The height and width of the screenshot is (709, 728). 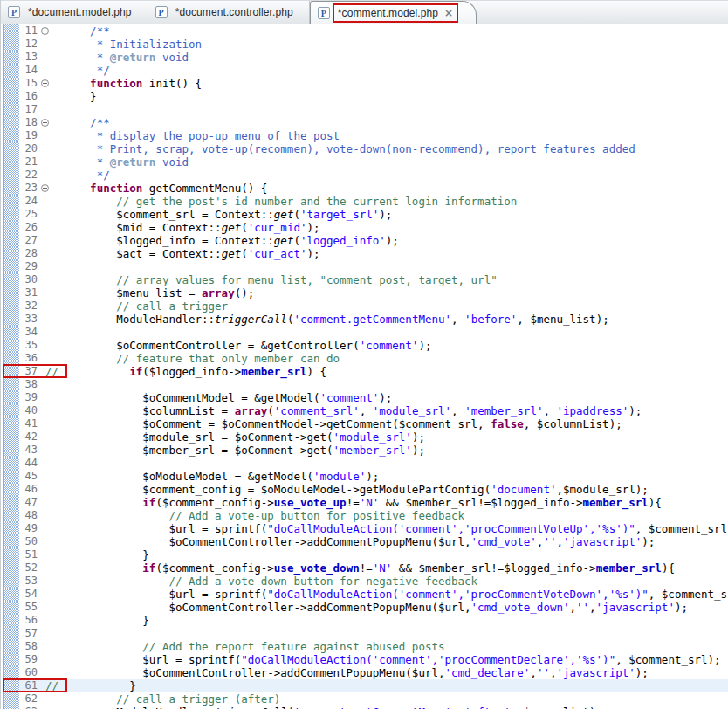 What do you see at coordinates (389, 451) in the screenshot?
I see `code-text: $member_srl = $oComment->get('member_srl…` at bounding box center [389, 451].